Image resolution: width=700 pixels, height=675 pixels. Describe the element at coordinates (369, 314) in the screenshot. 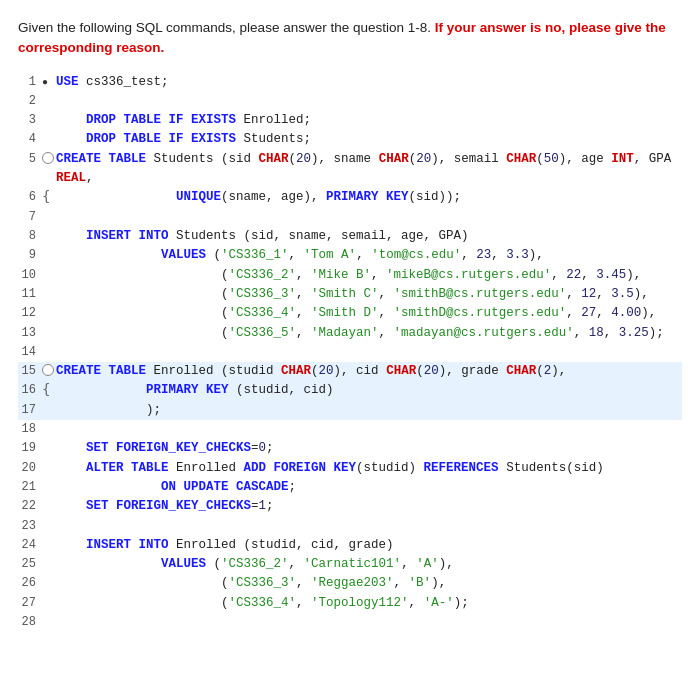

I see `line-content: ('CS336_4', 'Smith D', 'smithD@cs.rutger…` at that location.